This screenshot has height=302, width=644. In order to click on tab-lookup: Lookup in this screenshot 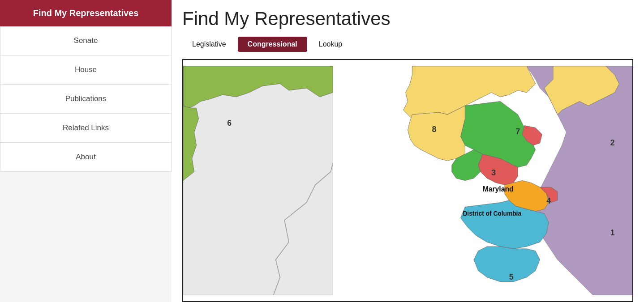, I will do `click(331, 44)`.